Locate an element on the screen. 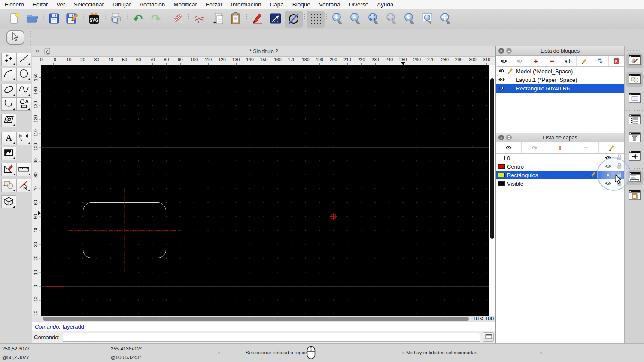  menu-seleccionar: Seleccionar is located at coordinates (89, 4).